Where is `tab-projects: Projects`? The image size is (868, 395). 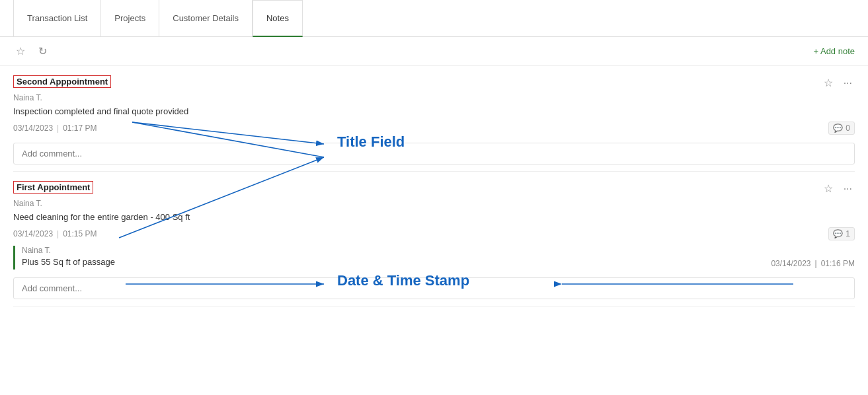
tab-projects: Projects is located at coordinates (130, 18).